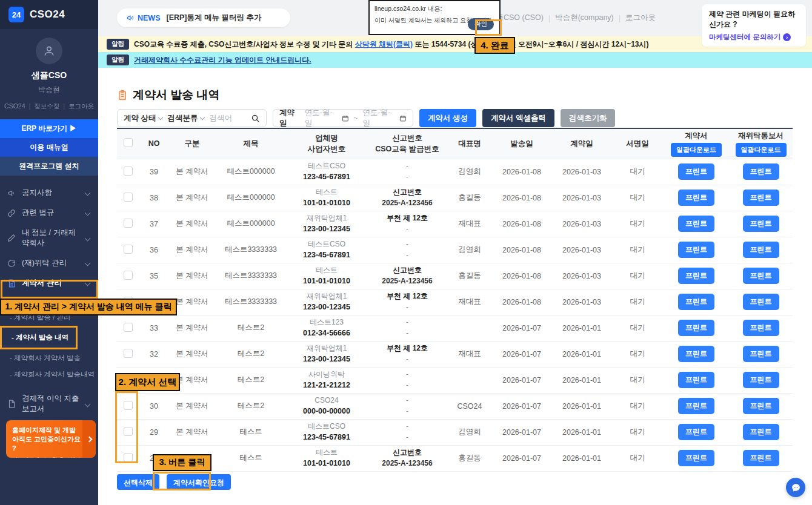 This screenshot has width=812, height=505. I want to click on cell-no: 38, so click(154, 197).